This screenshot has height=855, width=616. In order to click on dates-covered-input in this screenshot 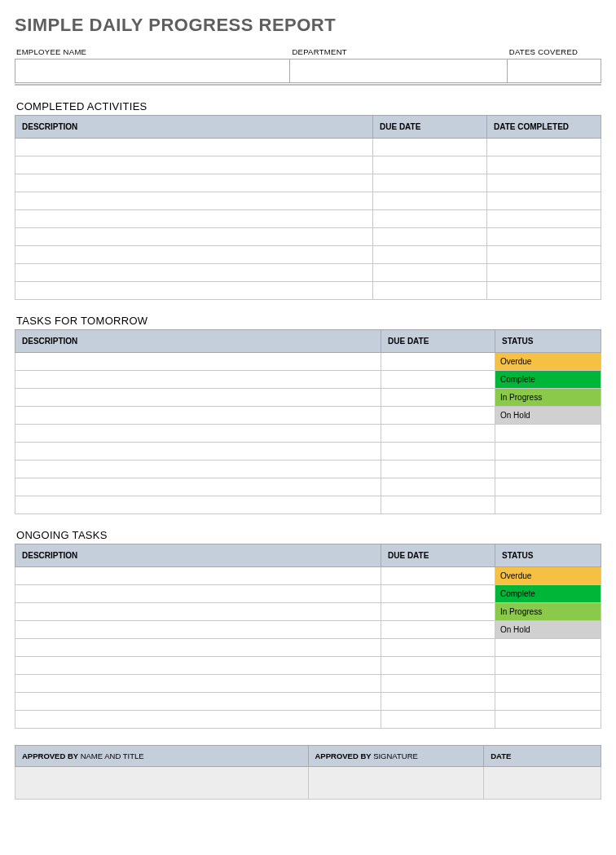, I will do `click(554, 71)`.